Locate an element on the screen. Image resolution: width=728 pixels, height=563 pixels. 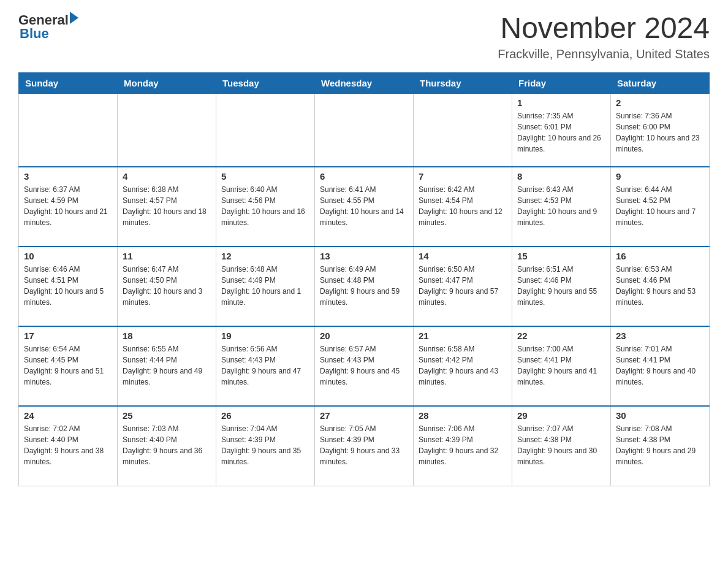
calendar-title: November 2024 is located at coordinates (604, 28).